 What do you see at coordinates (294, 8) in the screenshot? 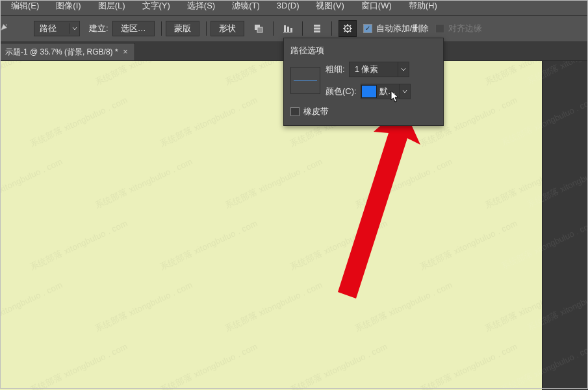
I see `menu-bar: 编辑(E) 图像(I) 图层(L) 文字(Y) 选择(S) 滤镜(T) 3D(D…` at bounding box center [294, 8].